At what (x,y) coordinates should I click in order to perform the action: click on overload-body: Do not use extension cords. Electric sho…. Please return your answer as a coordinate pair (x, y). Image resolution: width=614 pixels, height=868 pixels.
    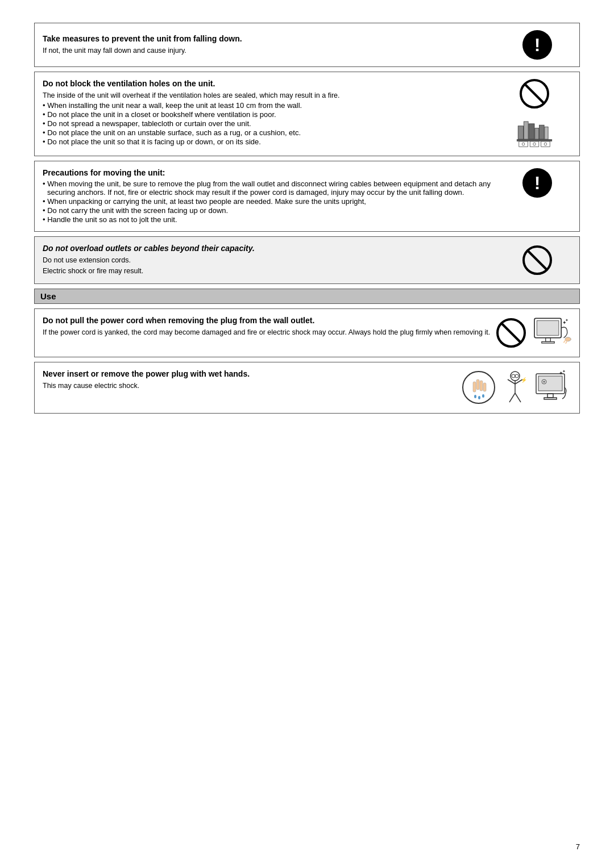
    Looking at the image, I should click on (270, 266).